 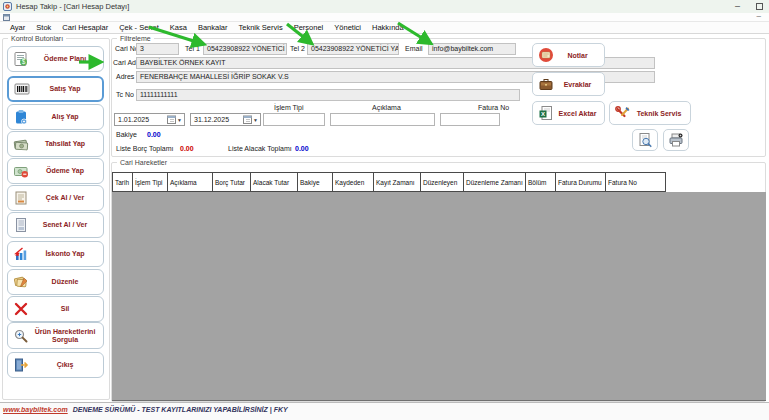 What do you see at coordinates (472, 49) in the screenshot?
I see `email-field: info@baybiltek.com` at bounding box center [472, 49].